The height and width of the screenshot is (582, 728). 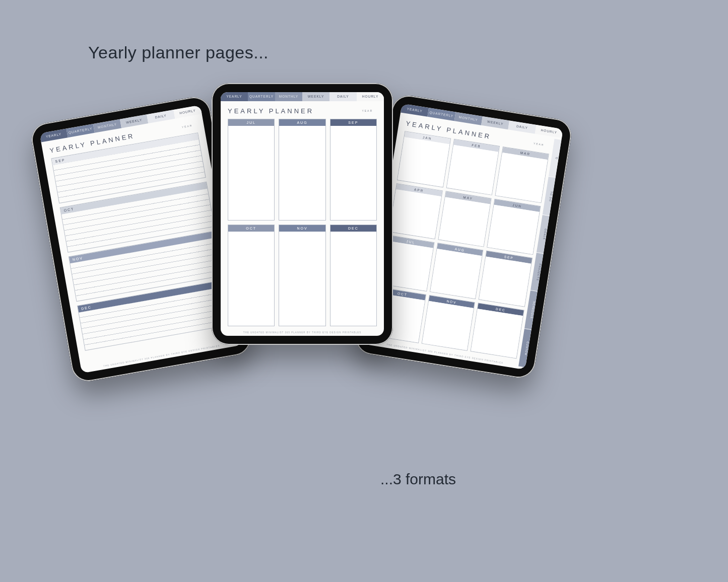 I want to click on month-header: AUG, so click(x=302, y=123).